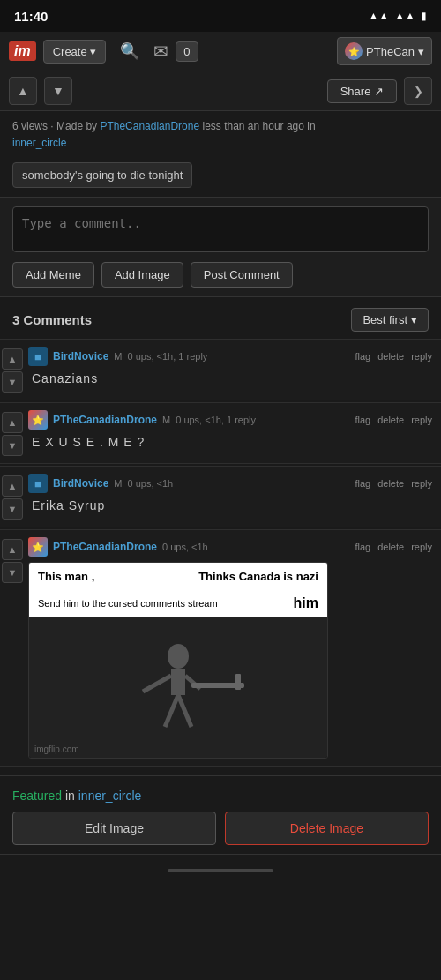  Describe the element at coordinates (150, 126) in the screenshot. I see `post-author-link: PTheCanadianDrone` at that location.